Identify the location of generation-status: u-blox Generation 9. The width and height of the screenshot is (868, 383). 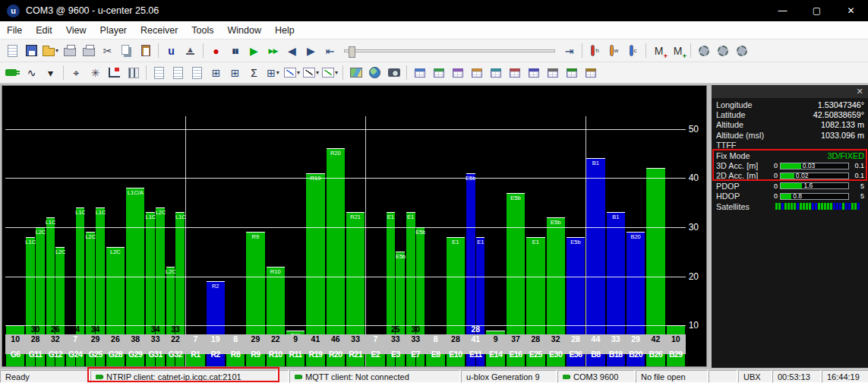
(509, 377).